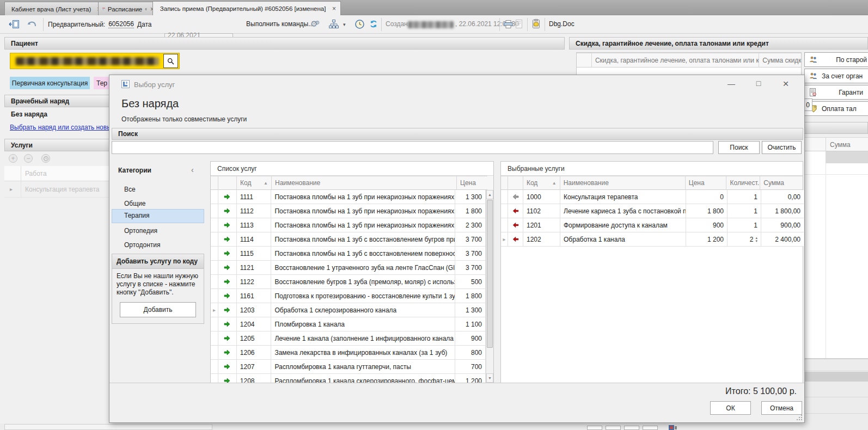  What do you see at coordinates (652, 225) in the screenshot?
I see `selected-service-row: ▸ 1201 Формирование доступа к каналам 90…` at bounding box center [652, 225].